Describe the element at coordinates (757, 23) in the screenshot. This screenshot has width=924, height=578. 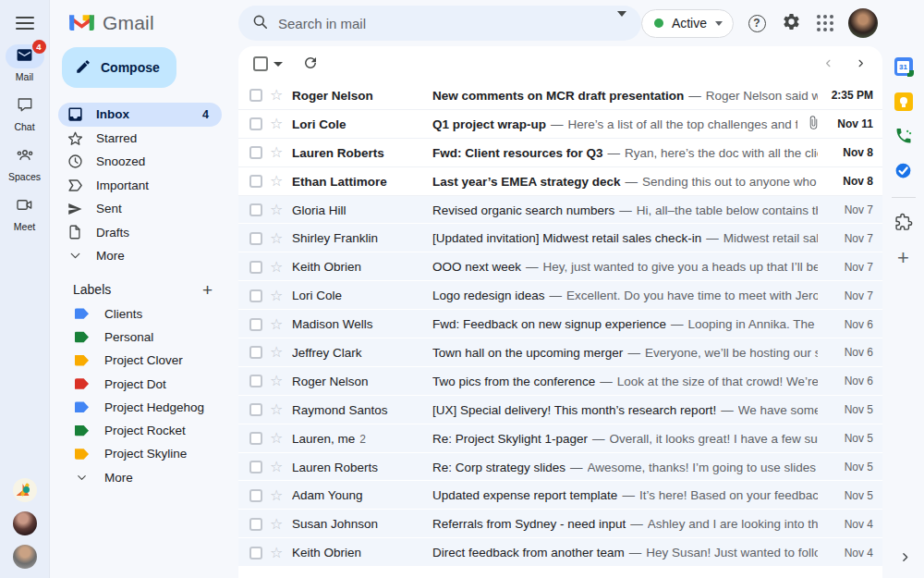
I see `help-button: ?` at that location.